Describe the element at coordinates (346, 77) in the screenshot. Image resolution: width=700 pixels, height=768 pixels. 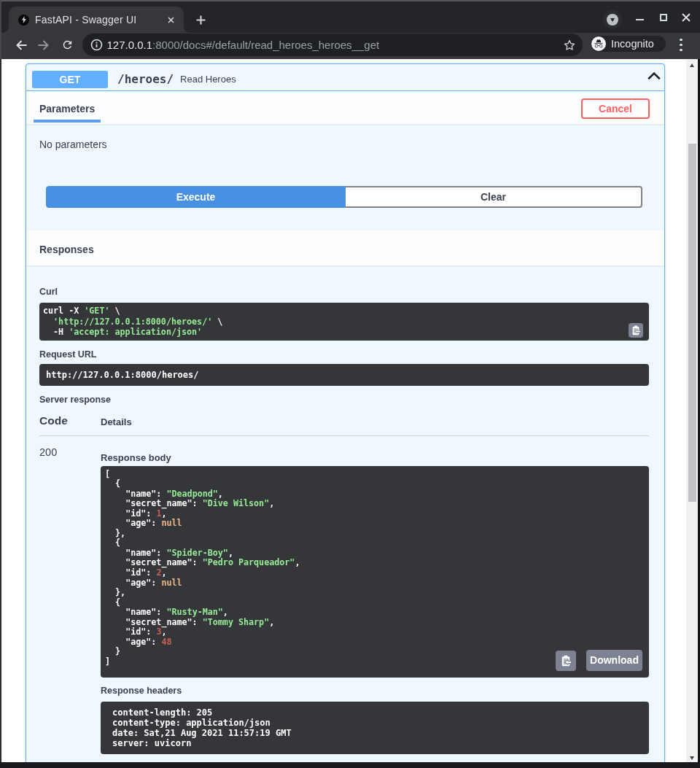
I see `operation-summary: GET /heroes/ Read Heroes` at that location.